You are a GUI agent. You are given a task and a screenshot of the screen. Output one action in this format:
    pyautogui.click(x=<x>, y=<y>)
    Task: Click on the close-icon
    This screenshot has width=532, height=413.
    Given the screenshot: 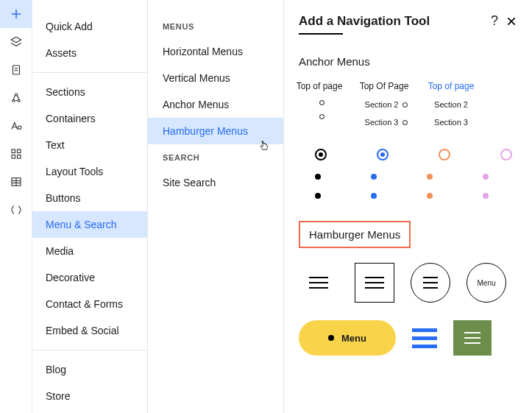 What is the action you would take?
    pyautogui.click(x=511, y=21)
    